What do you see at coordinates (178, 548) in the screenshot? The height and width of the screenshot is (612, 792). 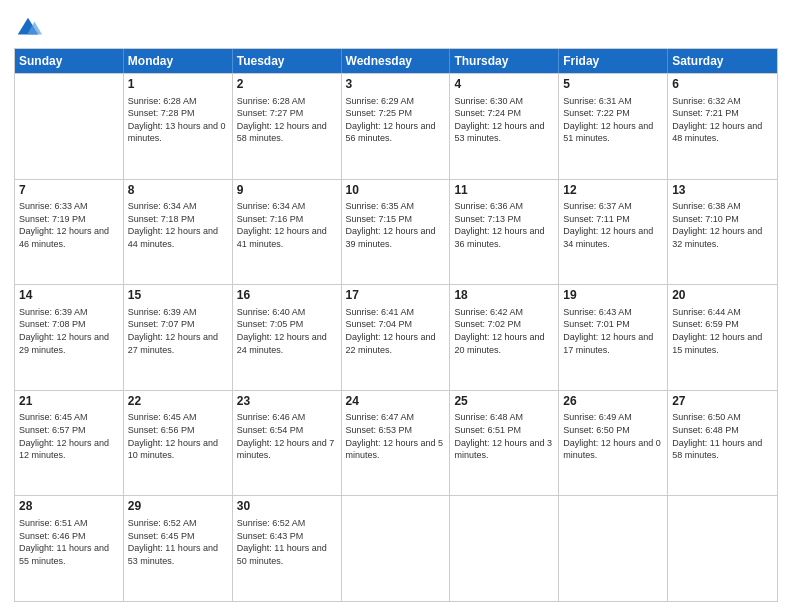 I see `calendar-cell: 29Sunrise: 6:52 AMSunset: 6:45 PMDayligh…` at bounding box center [178, 548].